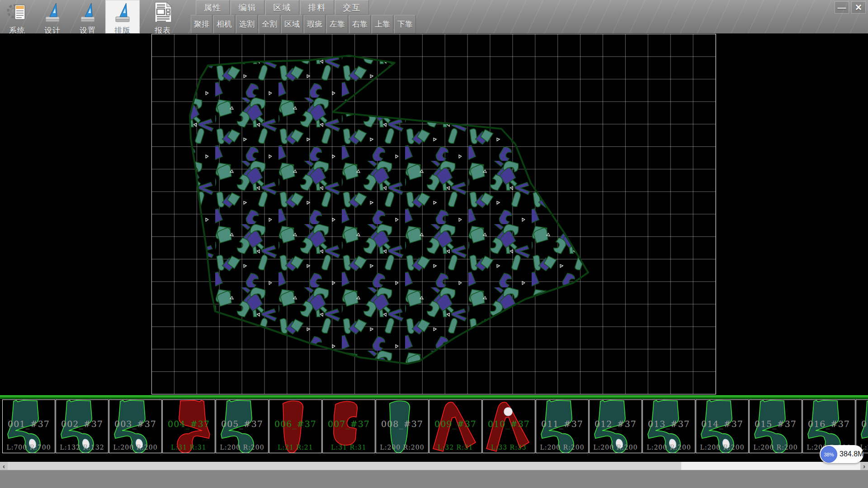 The image size is (868, 488). I want to click on system-gear-icon, so click(17, 13).